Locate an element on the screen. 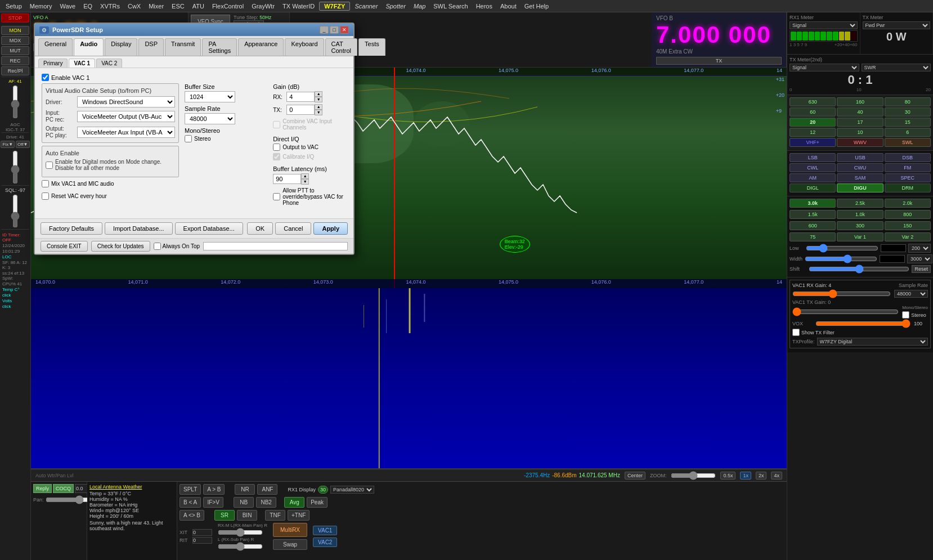 The width and height of the screenshot is (933, 560). filter-var2: Var 2 is located at coordinates (908, 237).